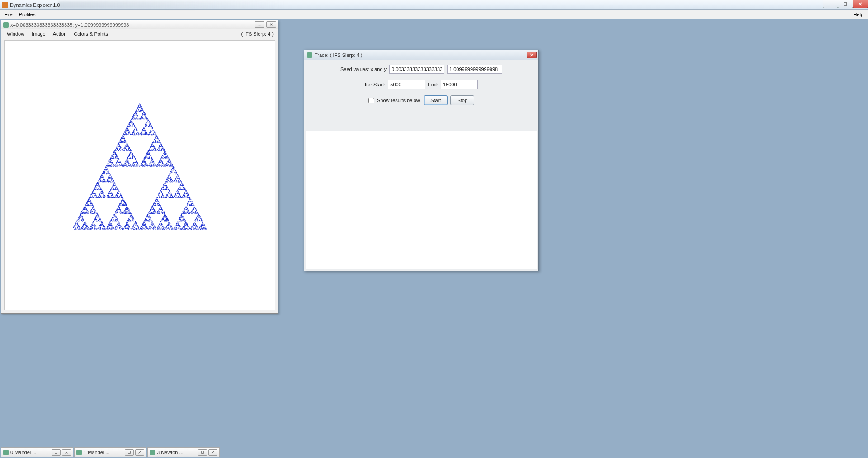 Image resolution: width=868 pixels, height=470 pixels. I want to click on trace-titlebar: Trace: ( IFS Sierp: 4 ), so click(421, 55).